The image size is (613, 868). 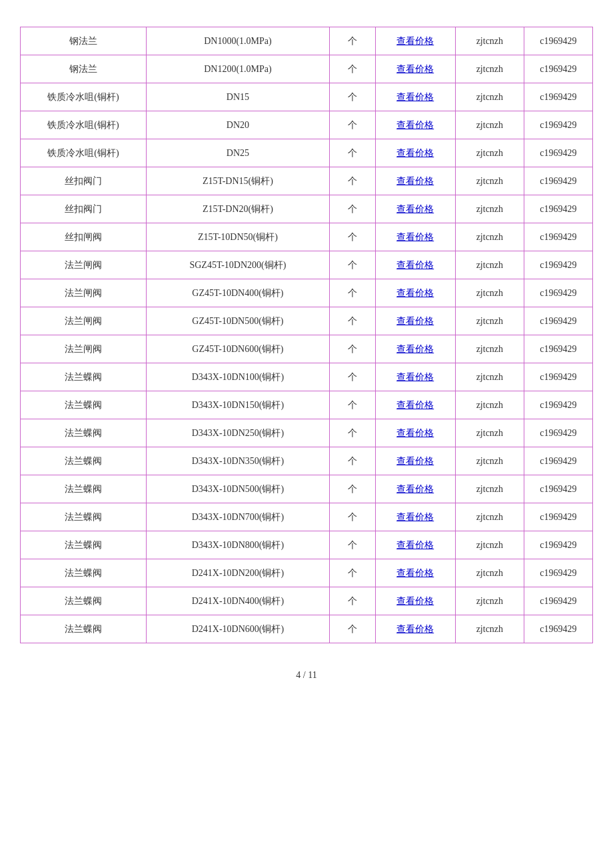 What do you see at coordinates (237, 433) in the screenshot?
I see `product-spec: D343X-10DN250(铜杆)` at bounding box center [237, 433].